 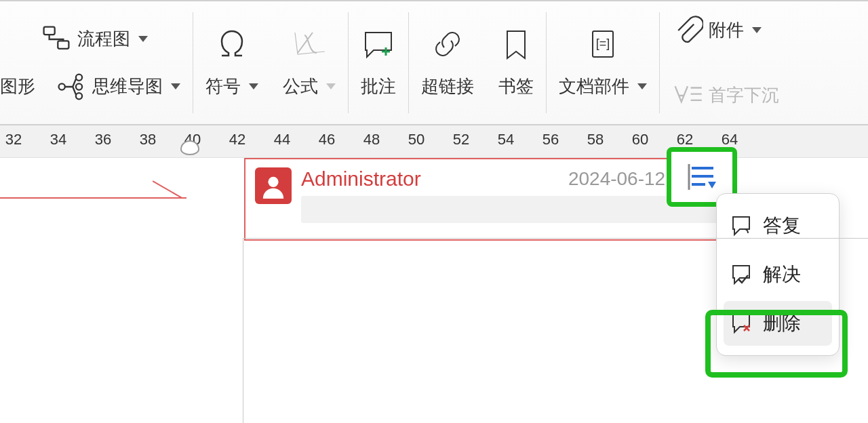 I want to click on ruler-tick: 58, so click(x=595, y=140).